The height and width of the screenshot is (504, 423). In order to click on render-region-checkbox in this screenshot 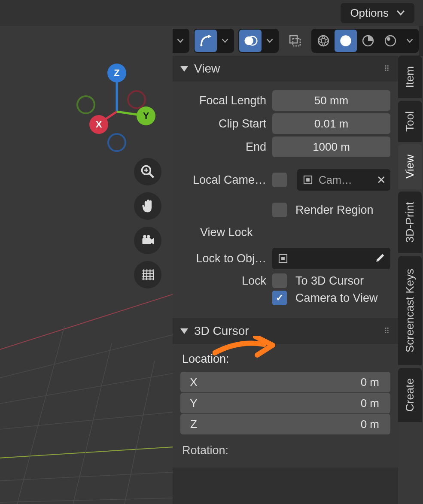, I will do `click(280, 210)`.